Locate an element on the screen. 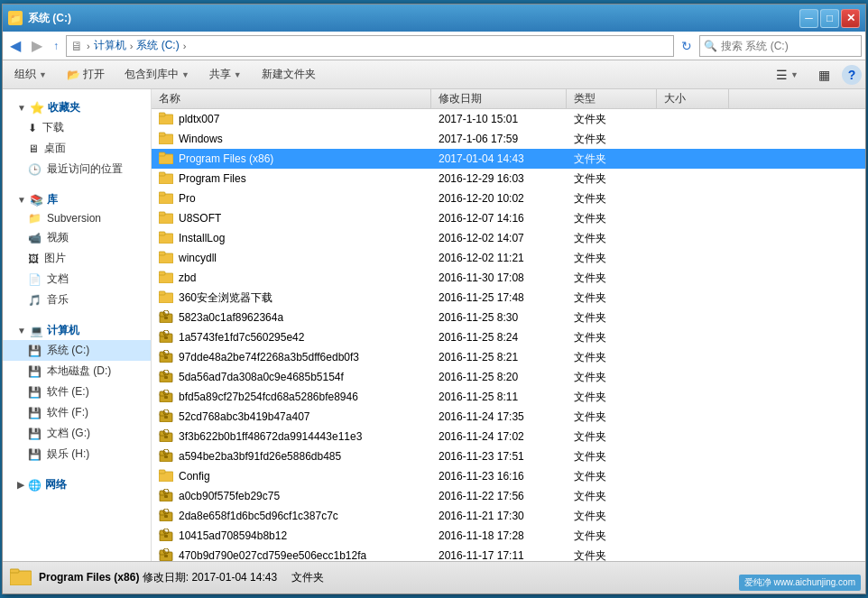 This screenshot has height=598, width=868. network-arrow: ▶ is located at coordinates (21, 485).